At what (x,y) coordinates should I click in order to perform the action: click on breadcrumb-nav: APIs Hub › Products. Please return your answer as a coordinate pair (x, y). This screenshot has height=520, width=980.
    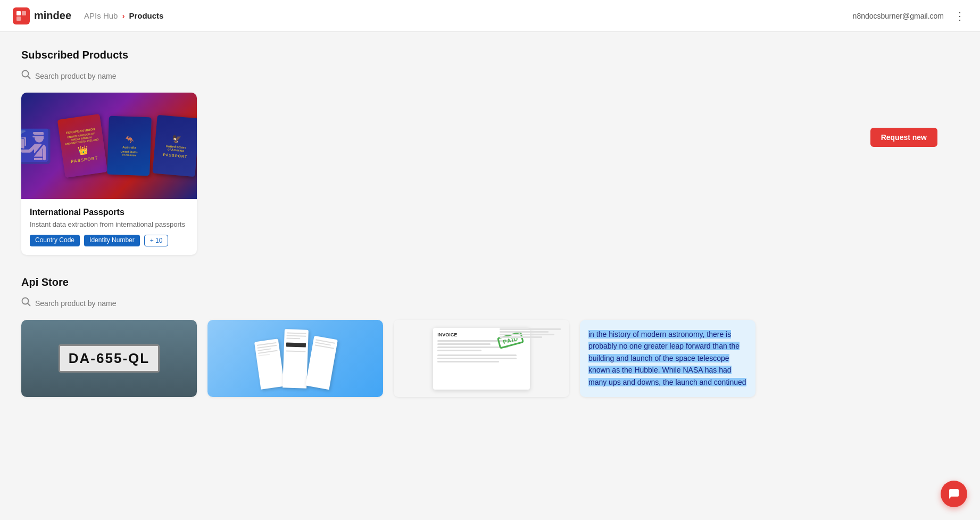
    Looking at the image, I should click on (468, 16).